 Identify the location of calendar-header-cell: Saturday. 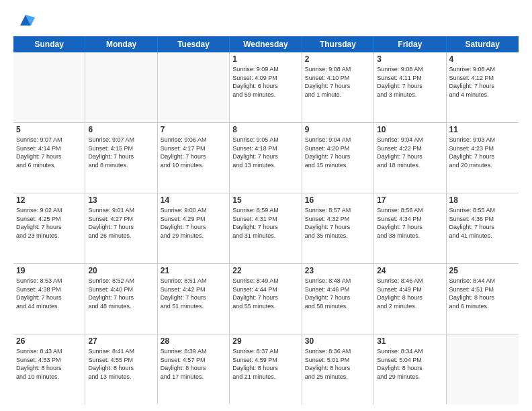
(482, 44).